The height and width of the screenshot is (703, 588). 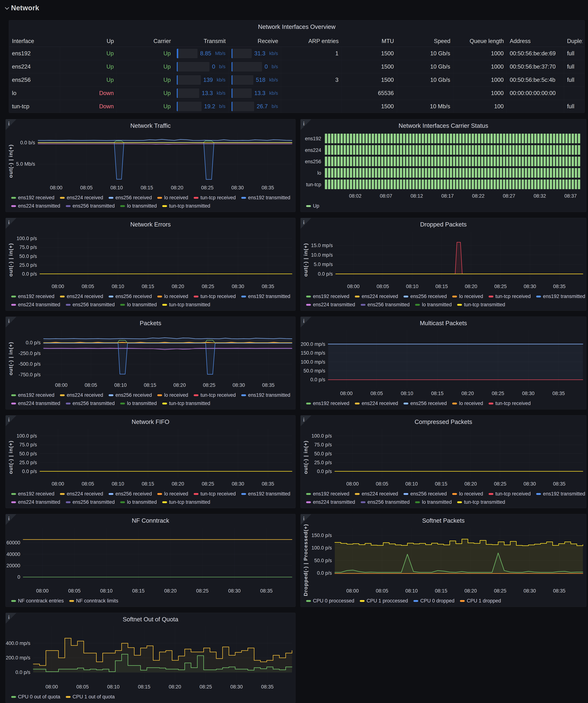 I want to click on column-header-speed: Speed, so click(x=425, y=41).